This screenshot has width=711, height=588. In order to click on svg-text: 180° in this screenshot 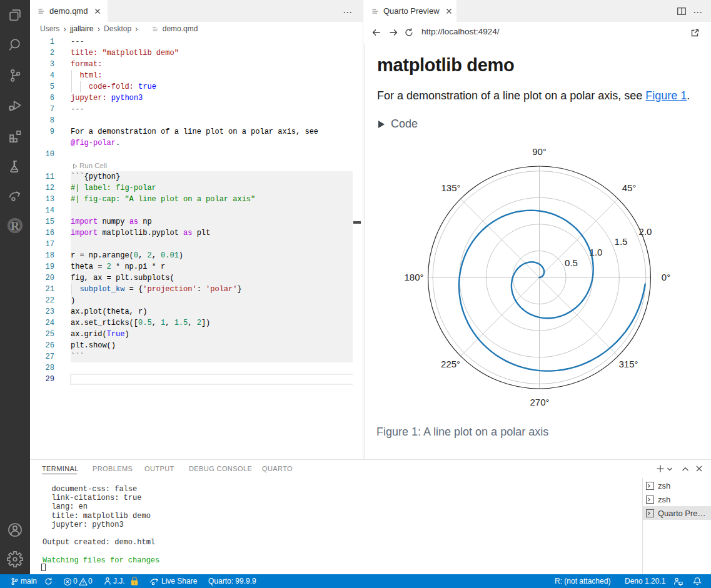, I will do `click(414, 277)`.